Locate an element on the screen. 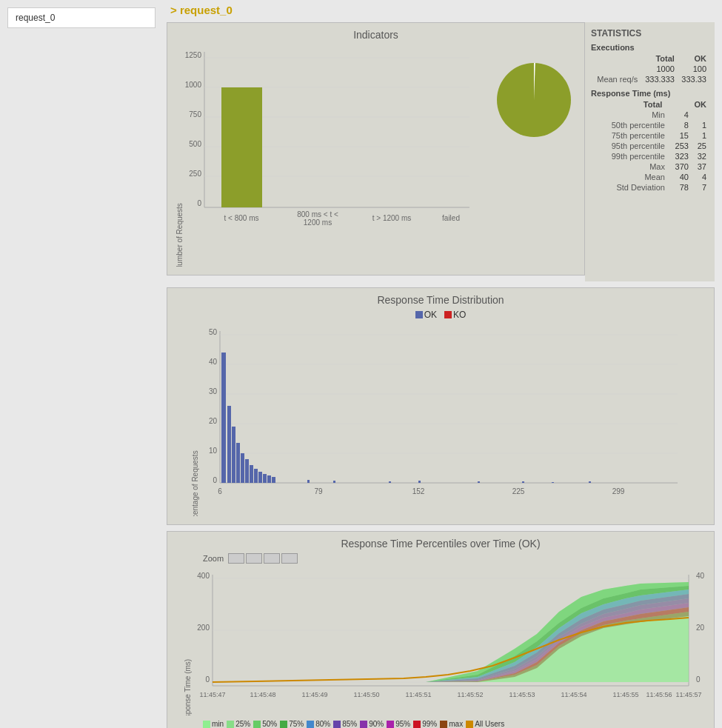 The height and width of the screenshot is (728, 722). svg-text: 800 ms < t < is located at coordinates (318, 215).